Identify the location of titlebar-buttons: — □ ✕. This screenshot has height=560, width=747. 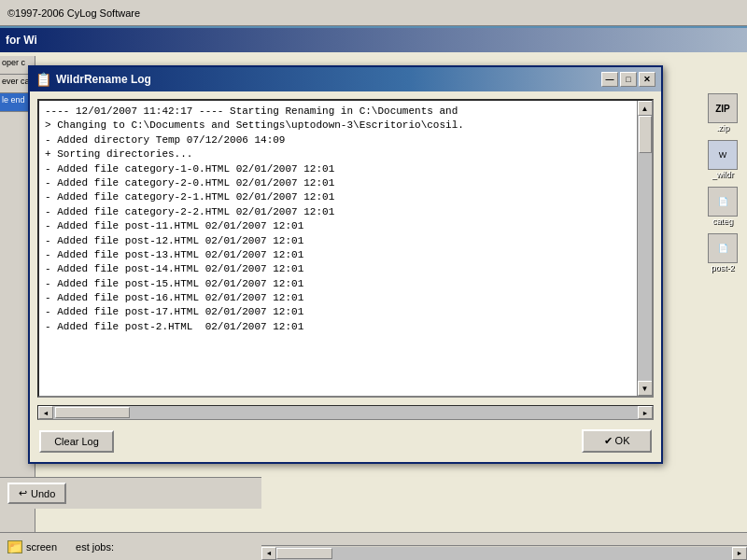
(628, 79).